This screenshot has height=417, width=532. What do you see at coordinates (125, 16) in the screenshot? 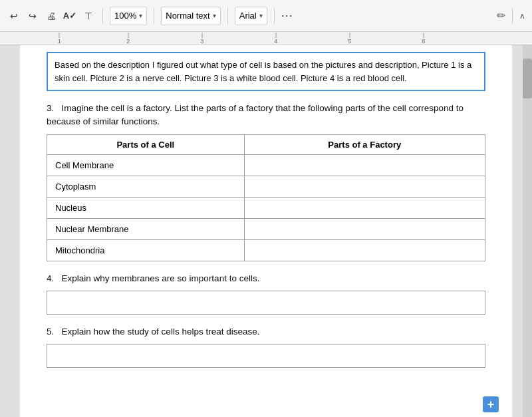
I see `zoom-value: 100%` at bounding box center [125, 16].